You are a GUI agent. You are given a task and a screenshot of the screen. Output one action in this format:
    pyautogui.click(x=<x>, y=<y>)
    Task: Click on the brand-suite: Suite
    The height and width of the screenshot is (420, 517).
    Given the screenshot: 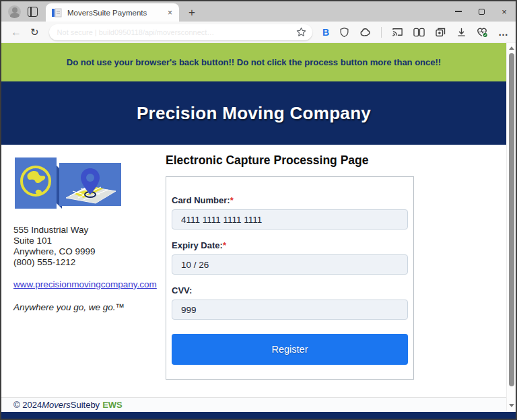 What is the action you would take?
    pyautogui.click(x=81, y=405)
    